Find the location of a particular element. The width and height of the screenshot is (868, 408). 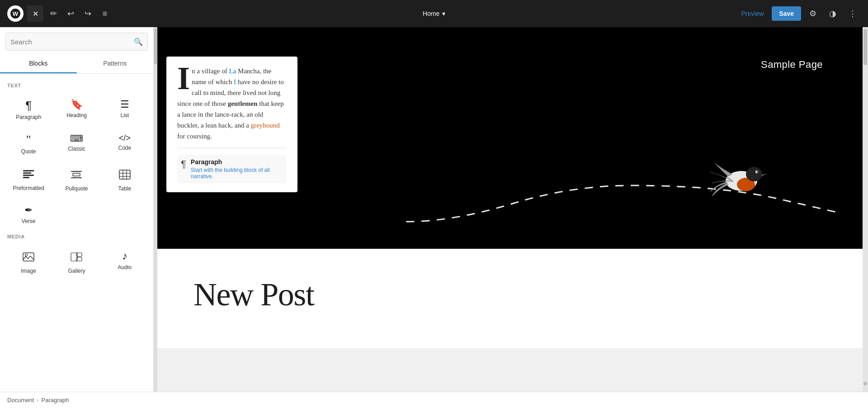

quote-label: Quote is located at coordinates (29, 152).